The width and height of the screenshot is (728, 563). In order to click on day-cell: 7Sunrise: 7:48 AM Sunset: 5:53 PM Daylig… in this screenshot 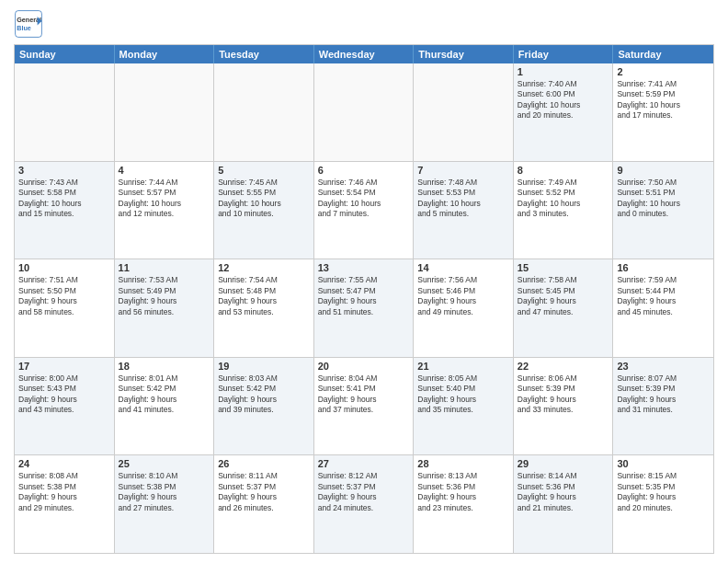, I will do `click(463, 211)`.